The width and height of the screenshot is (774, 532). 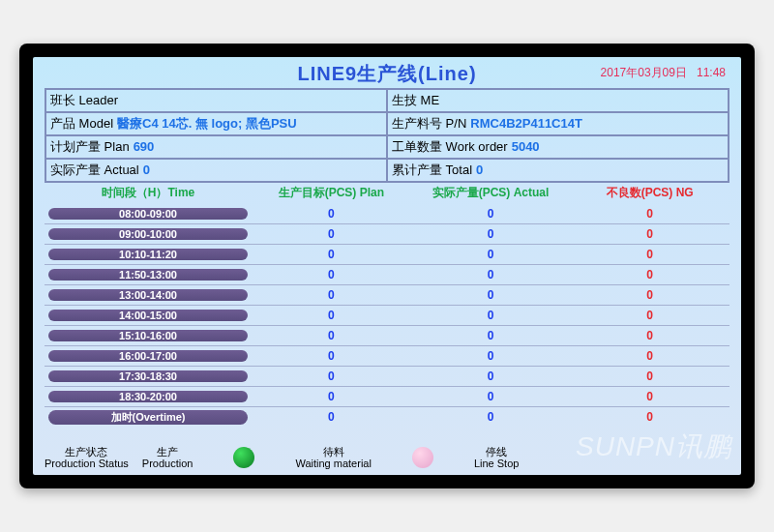 What do you see at coordinates (148, 295) in the screenshot?
I see `cell-time: 13:00-14:00` at bounding box center [148, 295].